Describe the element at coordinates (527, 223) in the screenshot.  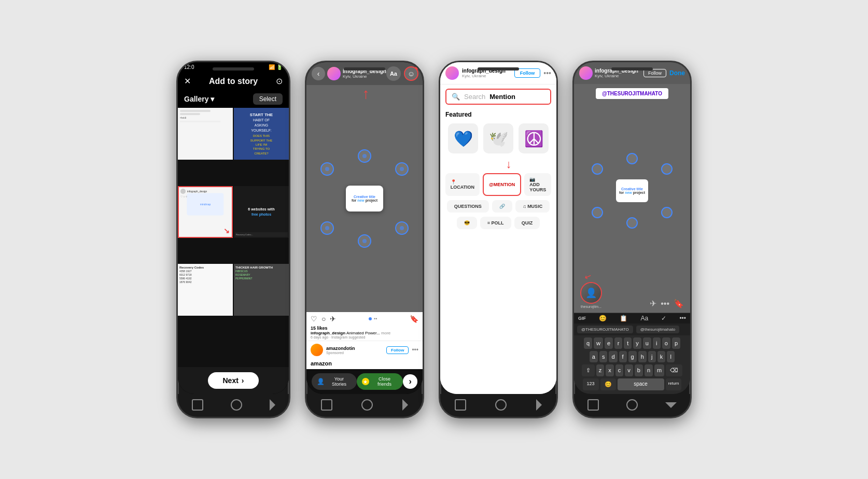
I see `quiz-tag: QUIZ` at that location.